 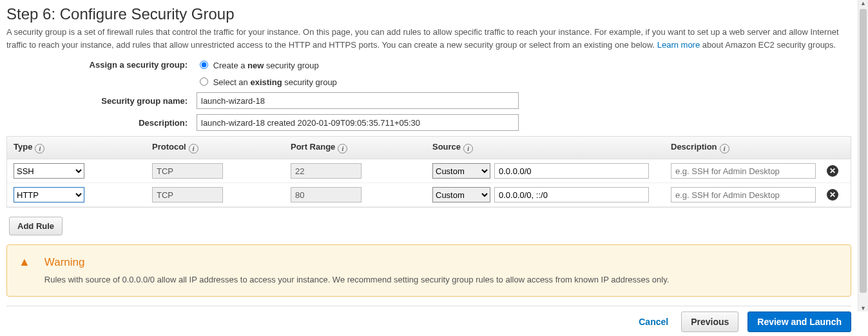 I want to click on cancel-button: Cancel, so click(x=653, y=322).